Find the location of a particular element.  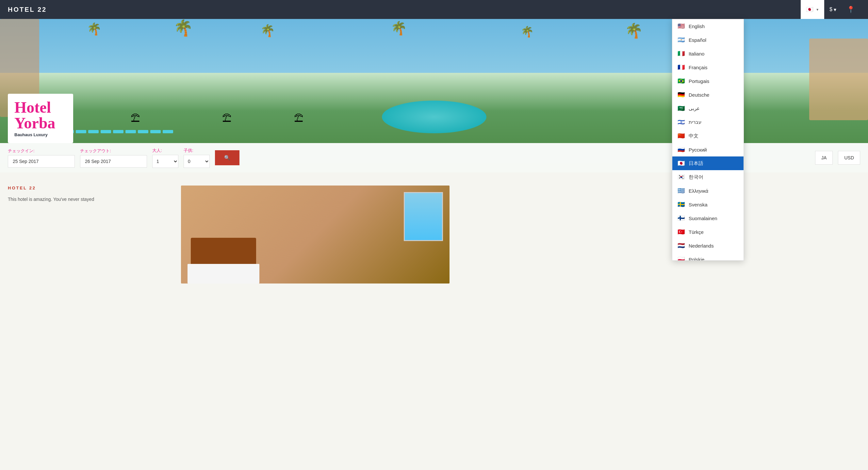

language-option-français: 🇫🇷Français is located at coordinates (708, 67).